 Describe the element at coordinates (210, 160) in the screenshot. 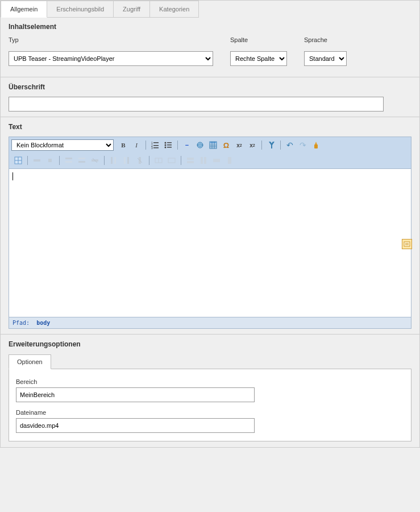

I see `rte-toolbar-row2` at that location.